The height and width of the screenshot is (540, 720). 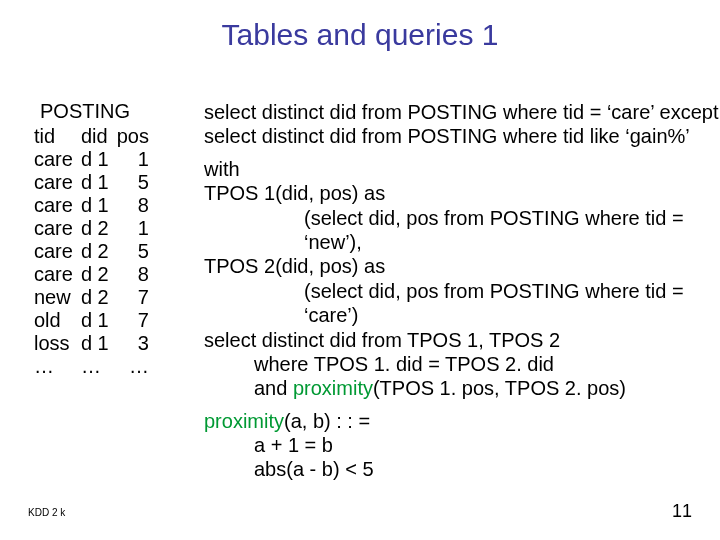 I want to click on query2-where: where TPOS 1. did = TPOS 2. did, so click(x=462, y=364).